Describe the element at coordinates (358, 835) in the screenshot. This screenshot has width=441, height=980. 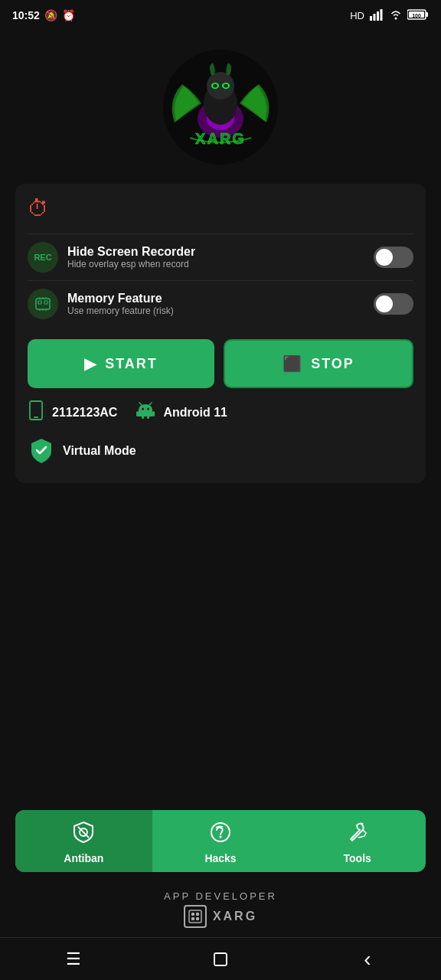
I see `tools-icon` at that location.